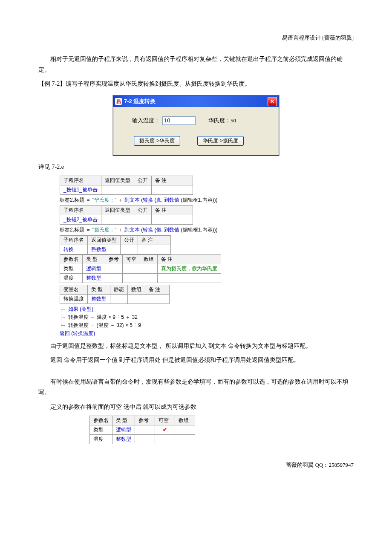  I want to click on input-label: 输入温度：, so click(146, 121).